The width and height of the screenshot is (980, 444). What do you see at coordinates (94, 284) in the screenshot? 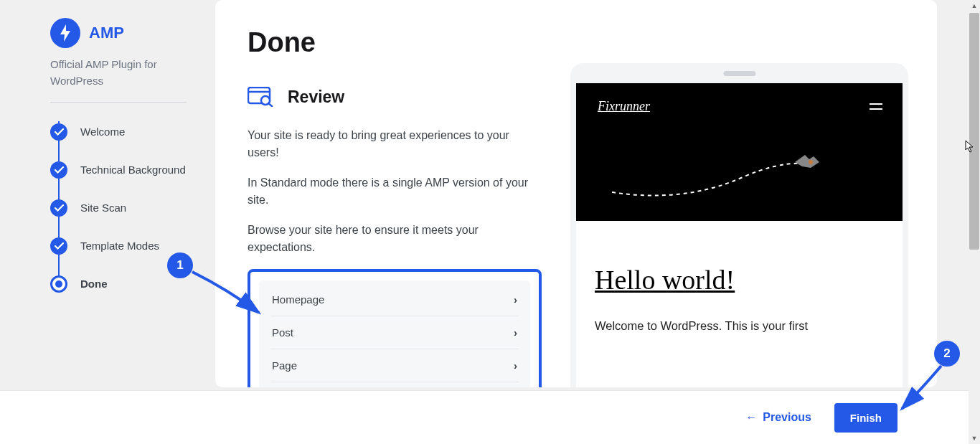
I see `step-label: Done` at bounding box center [94, 284].